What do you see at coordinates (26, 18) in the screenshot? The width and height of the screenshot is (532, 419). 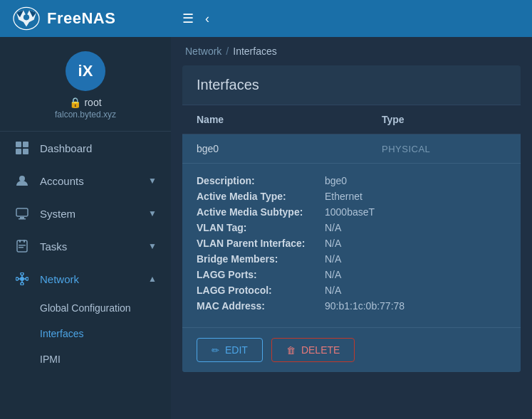 I see `freenas-logo` at bounding box center [26, 18].